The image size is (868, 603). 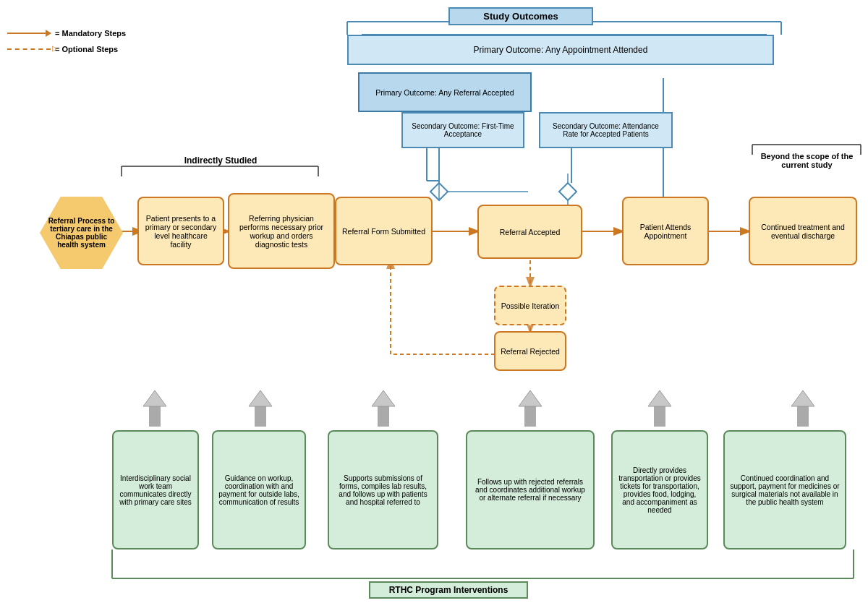 What do you see at coordinates (529, 231) in the screenshot?
I see `referral-accepted-box: Referral Accepted` at bounding box center [529, 231].